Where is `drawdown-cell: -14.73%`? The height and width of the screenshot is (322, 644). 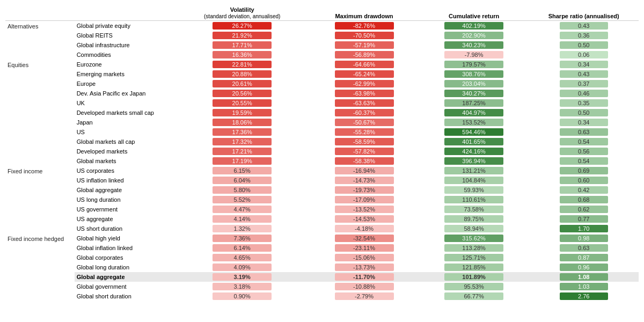
drawdown-cell: -14.73% is located at coordinates (364, 180).